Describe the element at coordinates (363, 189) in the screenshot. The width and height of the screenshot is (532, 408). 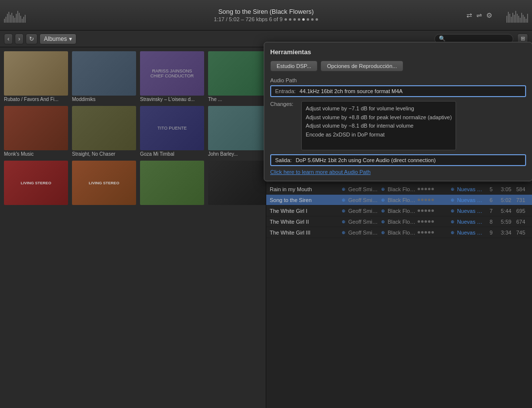
I see `track-cell: Geoff Smith ...` at that location.